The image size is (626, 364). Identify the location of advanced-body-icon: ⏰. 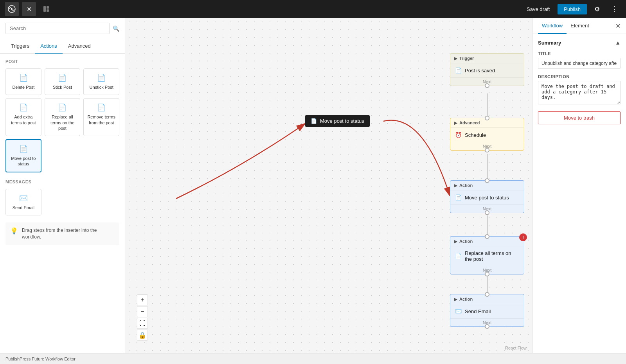
(459, 135).